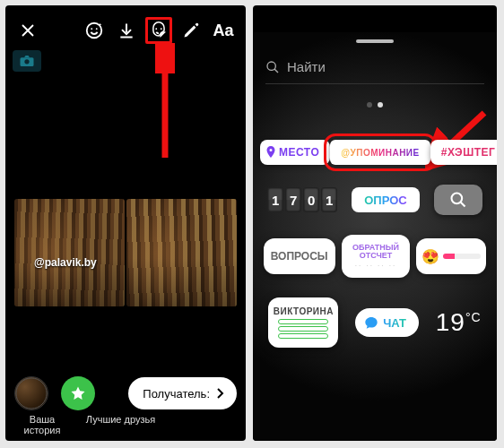  I want to click on heart-eyes-emoji-icon: 😍, so click(430, 256).